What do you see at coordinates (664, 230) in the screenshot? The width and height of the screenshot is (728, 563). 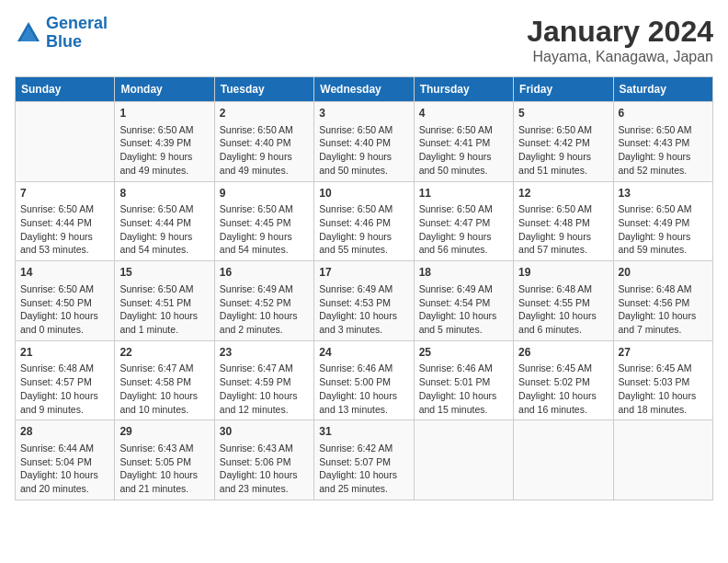 I see `day-info: Sunrise: 6:50 AM Sunset: 4:49 PM Dayligh…` at bounding box center [664, 230].